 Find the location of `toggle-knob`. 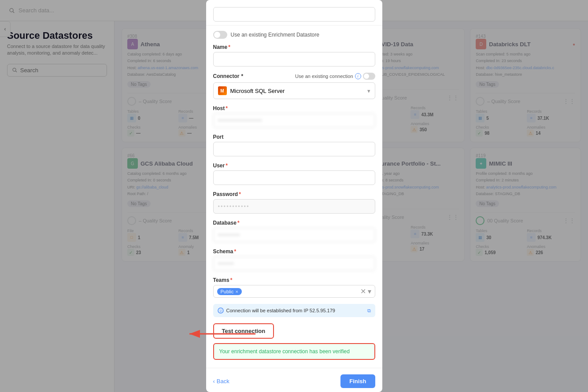

toggle-knob is located at coordinates (217, 35).